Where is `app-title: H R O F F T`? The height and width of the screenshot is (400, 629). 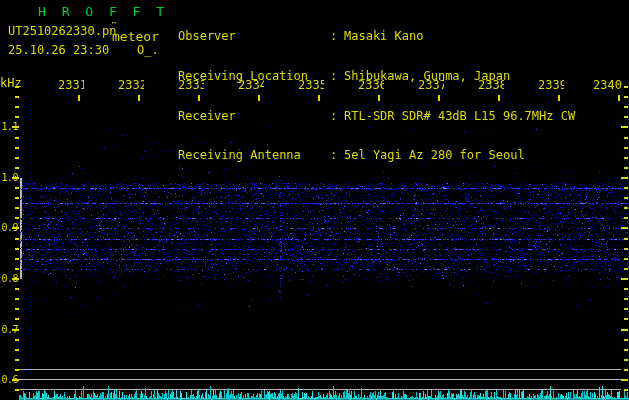 app-title: H R O F F T is located at coordinates (103, 12).